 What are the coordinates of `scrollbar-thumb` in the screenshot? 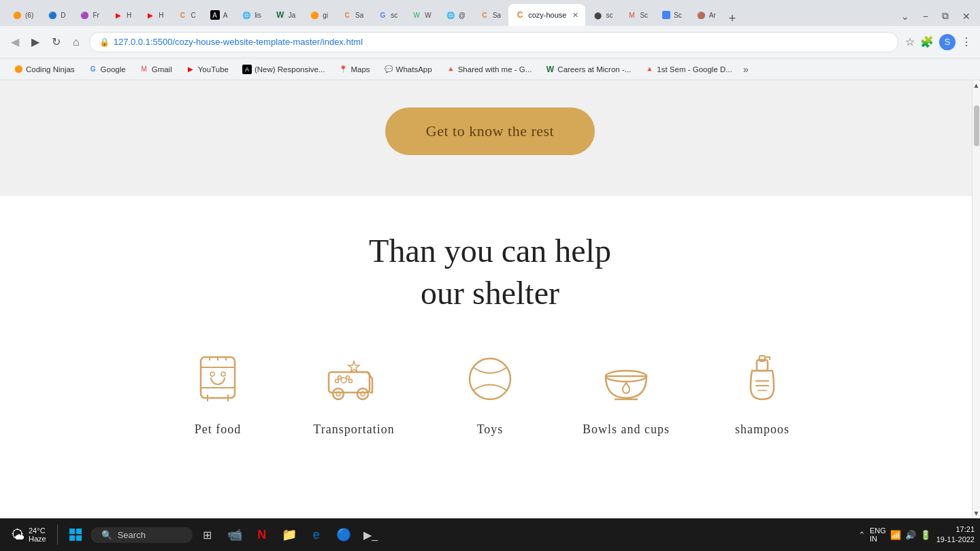 It's located at (977, 126).